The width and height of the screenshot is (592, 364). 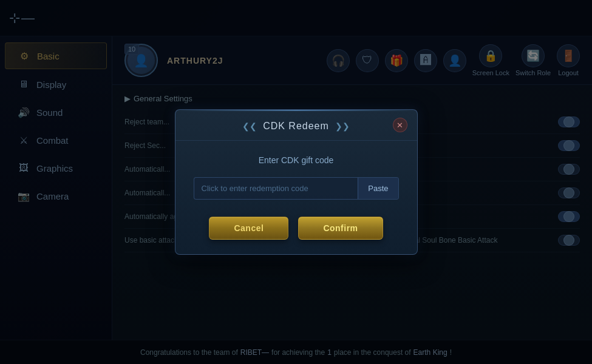 What do you see at coordinates (276, 188) in the screenshot?
I see `cdk-input` at bounding box center [276, 188].